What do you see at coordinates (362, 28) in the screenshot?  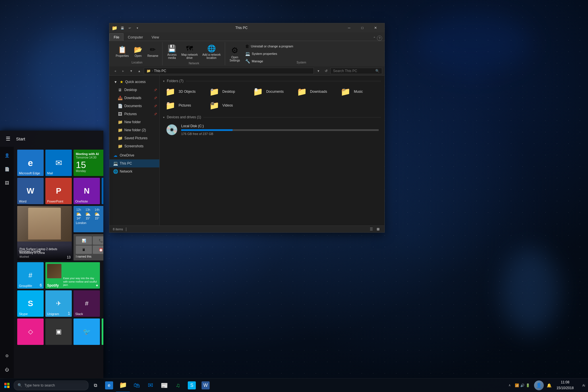 I see `maximize-button: □` at bounding box center [362, 28].